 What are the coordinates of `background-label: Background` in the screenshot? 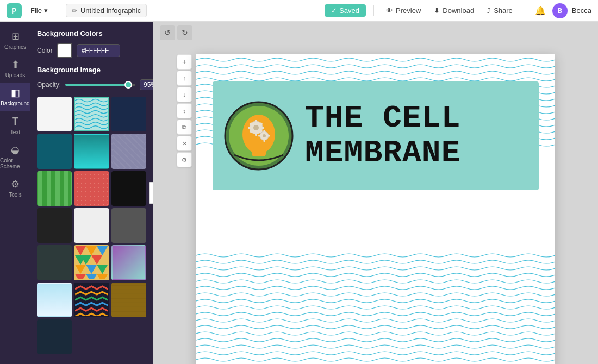 It's located at (15, 103).